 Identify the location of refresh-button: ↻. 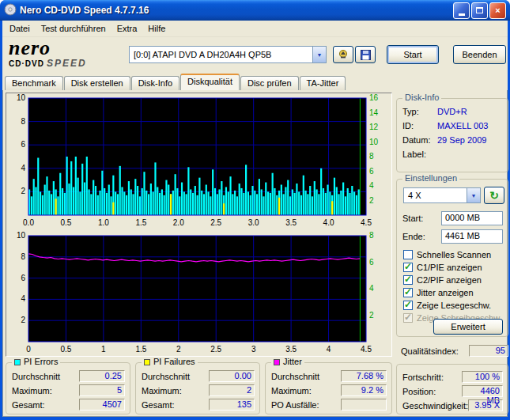
(494, 195).